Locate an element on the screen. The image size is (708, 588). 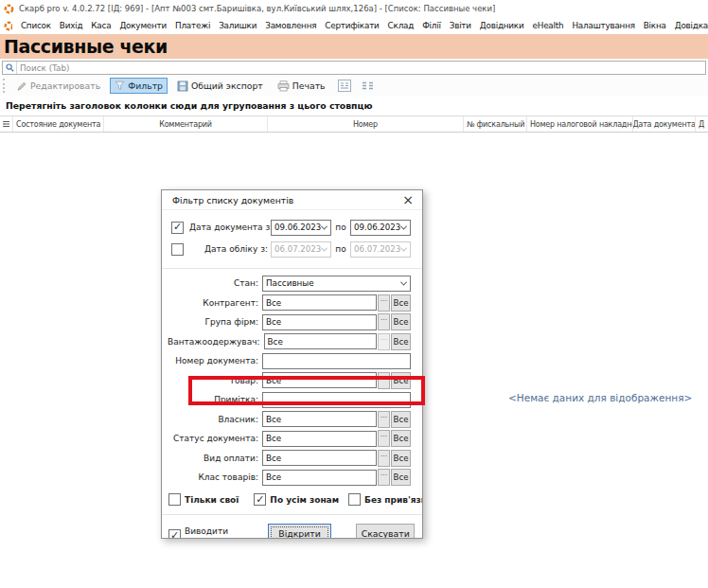
vantazhooderzhuvach-input: Все is located at coordinates (320, 341).